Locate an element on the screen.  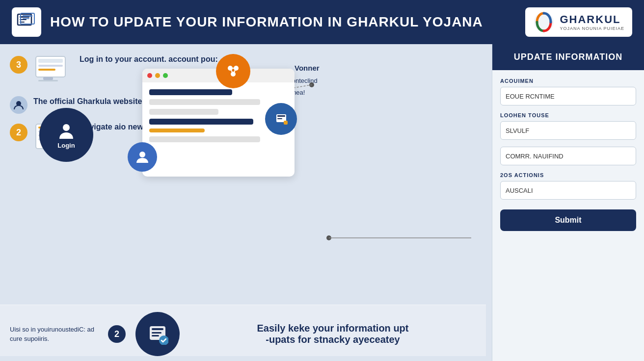
form-group-1: ACOUIMEN is located at coordinates (568, 92).